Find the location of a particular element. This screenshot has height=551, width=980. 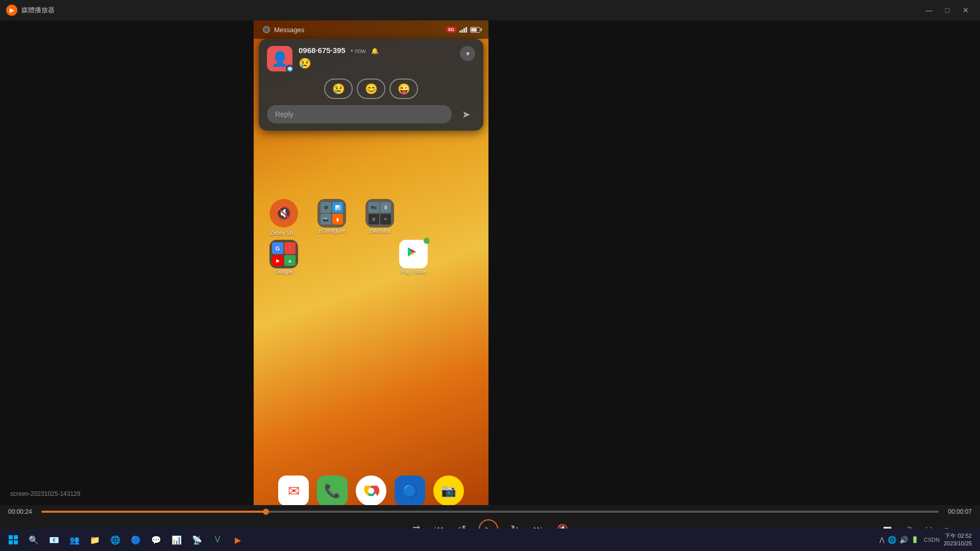

app-item-google: G 📍 ▶ ▲ Google is located at coordinates (284, 257).